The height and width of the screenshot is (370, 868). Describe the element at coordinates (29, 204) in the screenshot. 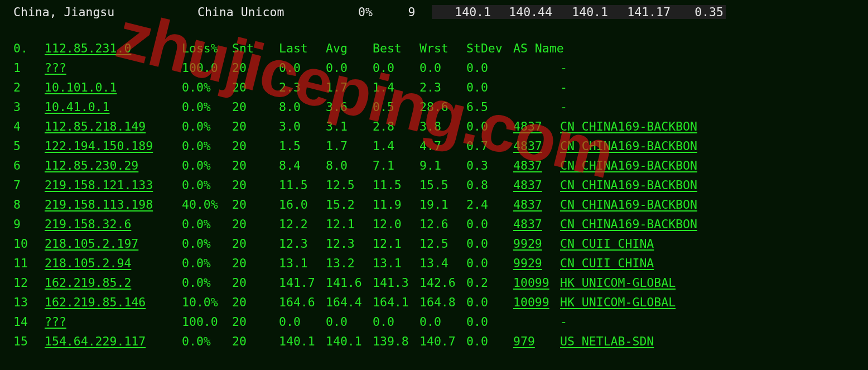

I see `cell-hop: 8` at that location.